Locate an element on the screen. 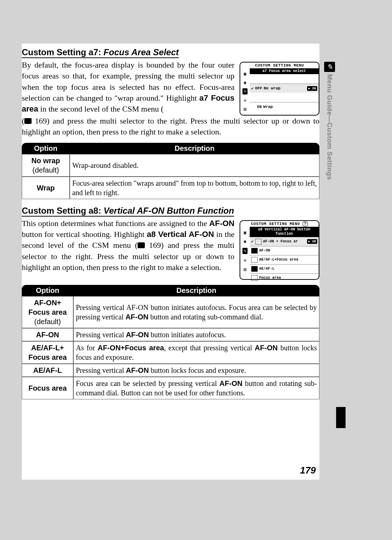 The height and width of the screenshot is (540, 392). a7-heading: Custom Setting a7: Focus Area Select is located at coordinates (100, 53).